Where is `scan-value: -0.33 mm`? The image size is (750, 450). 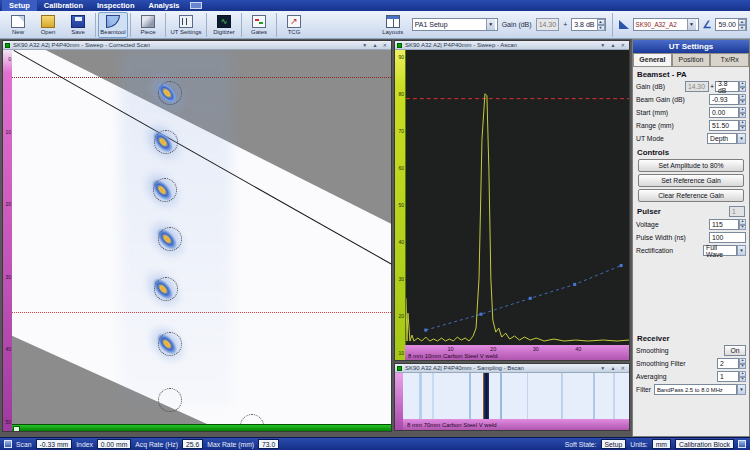 scan-value: -0.33 mm is located at coordinates (54, 444).